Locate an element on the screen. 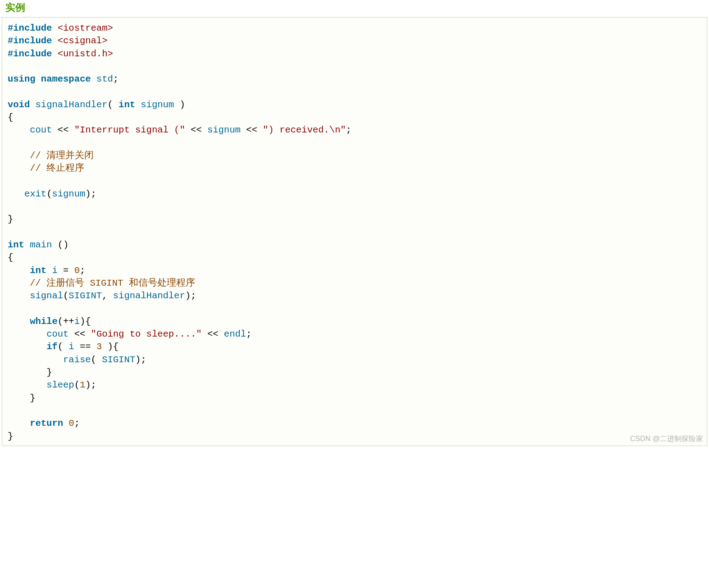 The height and width of the screenshot is (588, 709). keyword-return: return is located at coordinates (46, 424).